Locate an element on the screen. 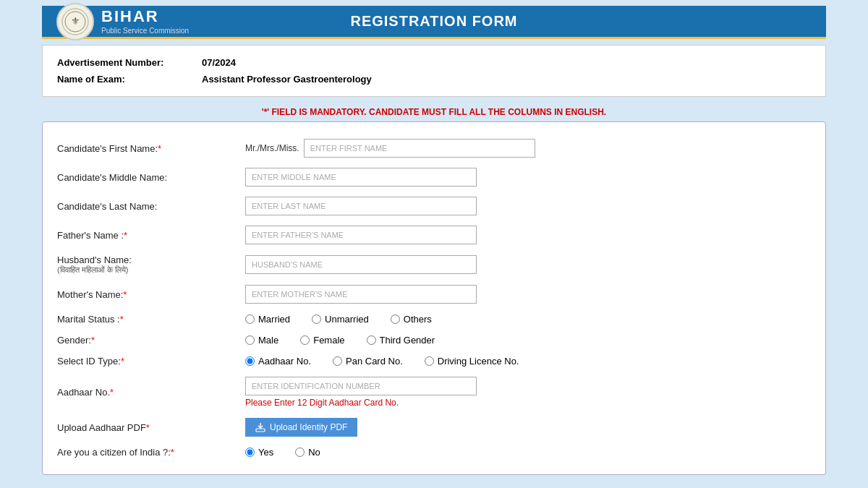 The height and width of the screenshot is (488, 868). id-pan: Pan Card No. is located at coordinates (367, 361).